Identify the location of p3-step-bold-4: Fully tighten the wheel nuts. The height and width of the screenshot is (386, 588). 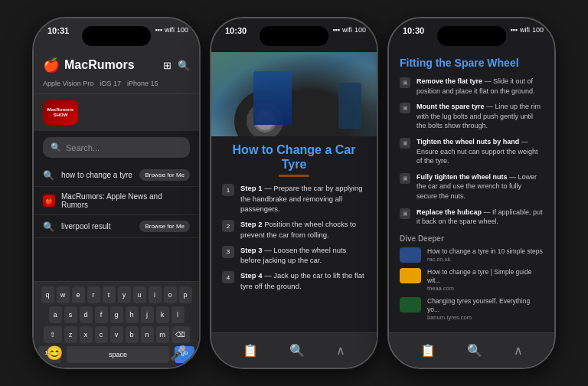
(462, 177).